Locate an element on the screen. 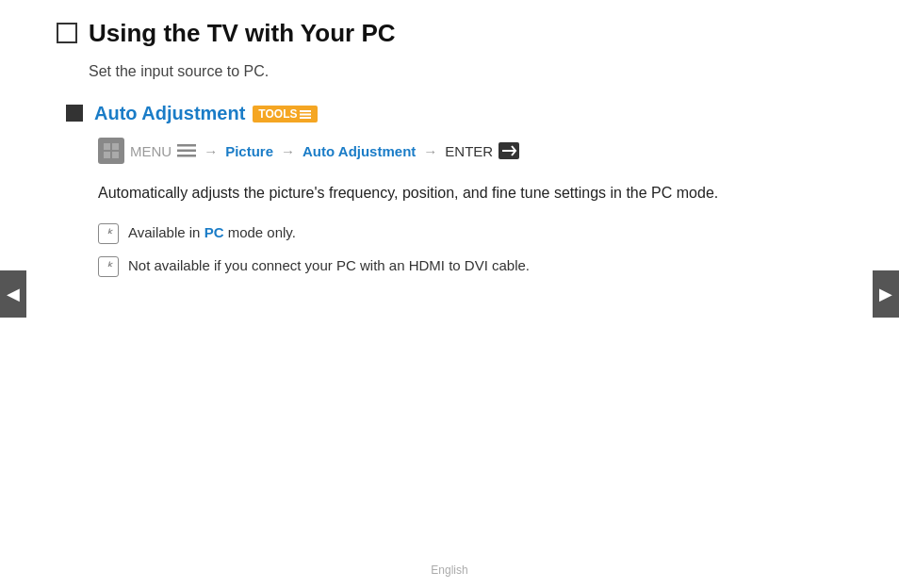 The height and width of the screenshot is (588, 899). tools-badge: TOOLS is located at coordinates (285, 114).